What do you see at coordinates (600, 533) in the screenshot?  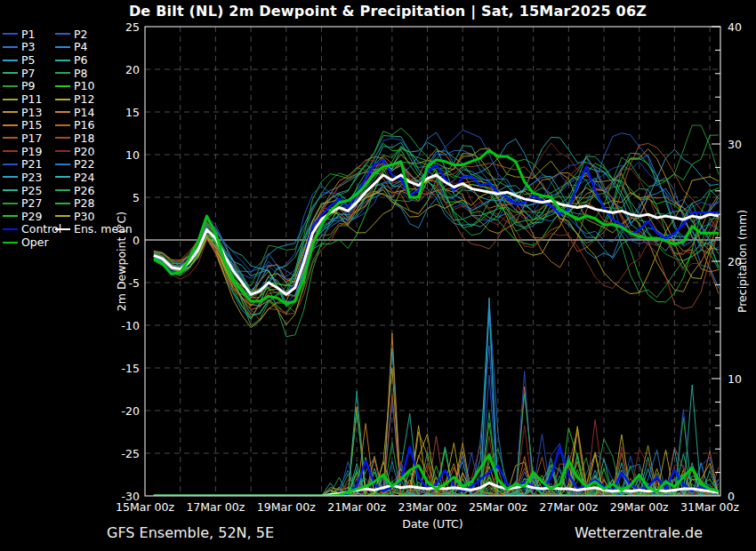 I see `site-credit-label: Wetterzentrale.de` at bounding box center [600, 533].